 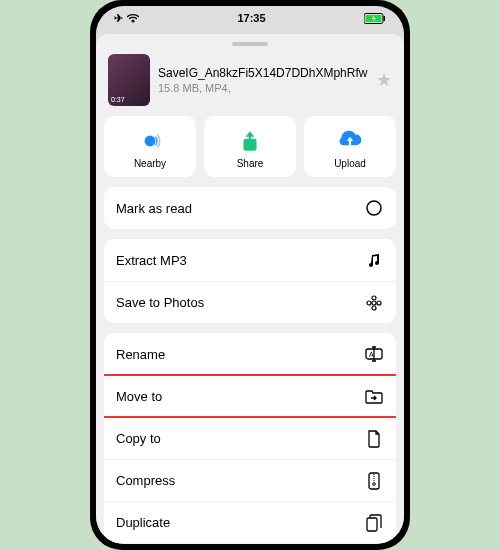 What do you see at coordinates (250, 44) in the screenshot?
I see `sheet-grabber` at bounding box center [250, 44].